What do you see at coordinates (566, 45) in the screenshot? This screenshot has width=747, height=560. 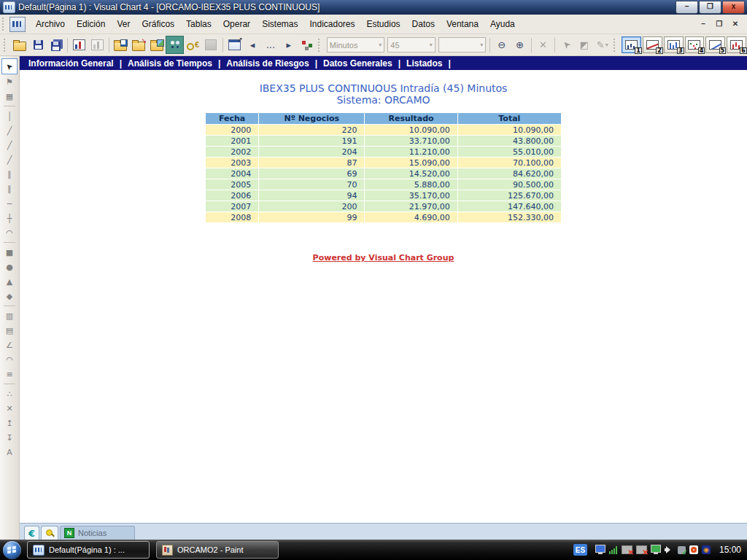 I see `pointer-mode-button: ➤` at bounding box center [566, 45].